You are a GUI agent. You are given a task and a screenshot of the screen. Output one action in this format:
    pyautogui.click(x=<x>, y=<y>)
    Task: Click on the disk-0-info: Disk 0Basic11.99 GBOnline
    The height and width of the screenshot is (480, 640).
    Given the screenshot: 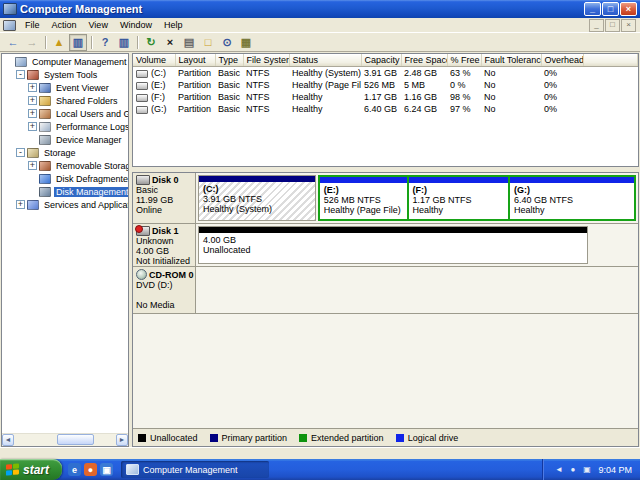 What is the action you would take?
    pyautogui.click(x=164, y=198)
    